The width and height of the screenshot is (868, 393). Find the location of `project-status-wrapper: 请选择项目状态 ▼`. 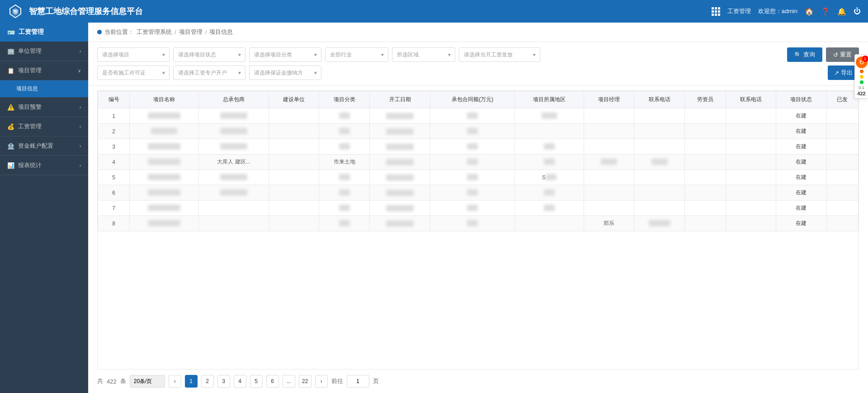

project-status-wrapper: 请选择项目状态 ▼ is located at coordinates (209, 55).